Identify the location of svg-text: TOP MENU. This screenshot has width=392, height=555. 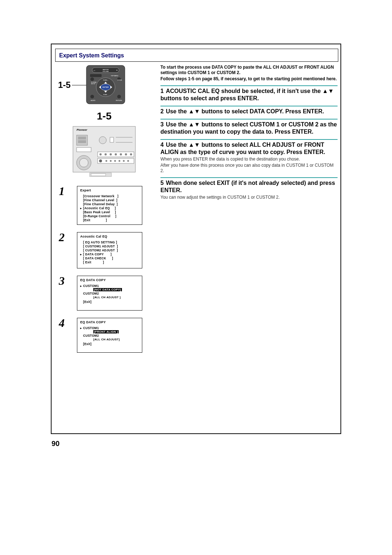
(115, 76).